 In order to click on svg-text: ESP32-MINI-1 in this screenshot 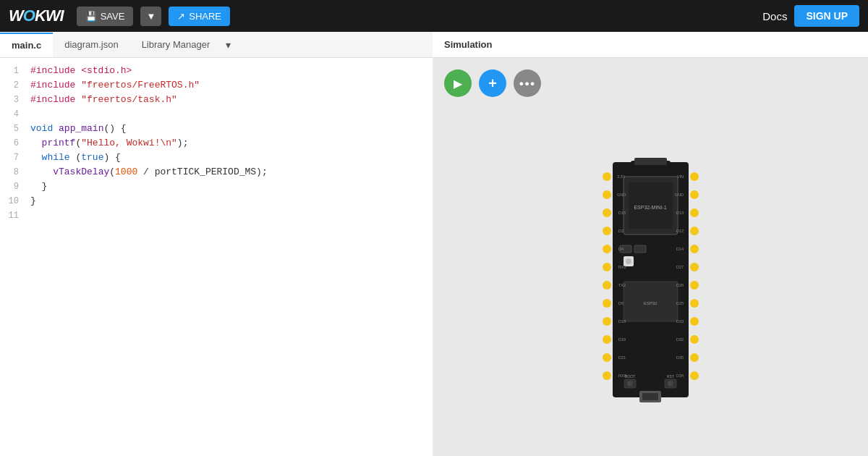, I will do `click(650, 207)`.